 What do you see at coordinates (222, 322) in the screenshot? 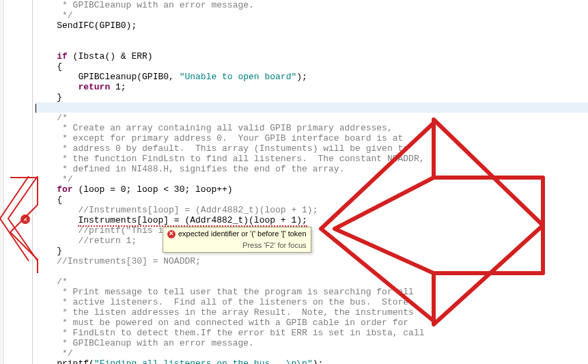
I see `code-text: * must be powered on and connected with …` at bounding box center [222, 322].